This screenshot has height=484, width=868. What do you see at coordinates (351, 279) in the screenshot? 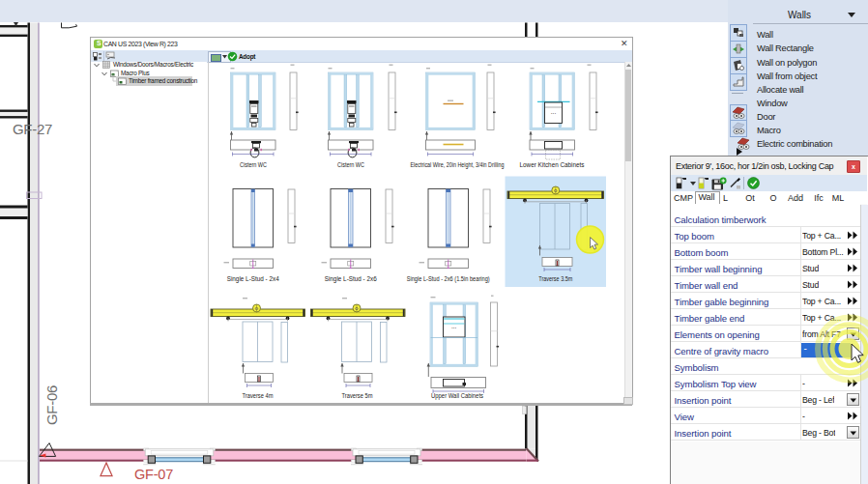
I see `svg-text: Single L-Stud - 2x6` at bounding box center [351, 279].